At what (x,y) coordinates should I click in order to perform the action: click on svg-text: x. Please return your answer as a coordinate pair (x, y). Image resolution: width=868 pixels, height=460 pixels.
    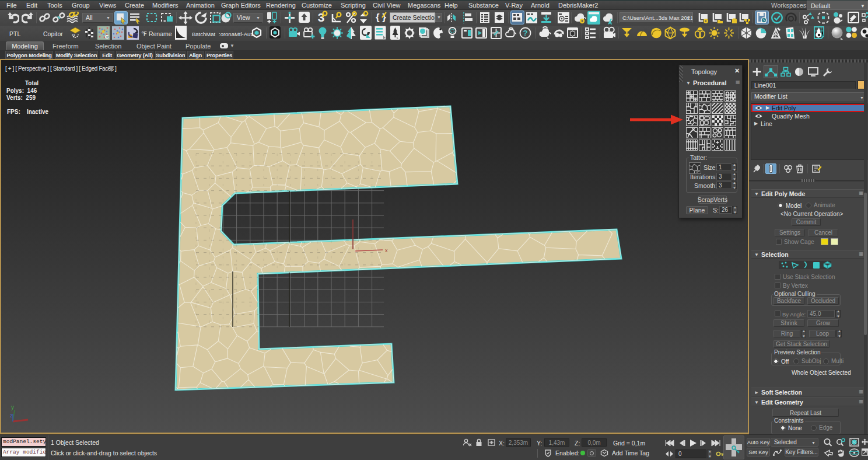
    Looking at the image, I should click on (386, 250).